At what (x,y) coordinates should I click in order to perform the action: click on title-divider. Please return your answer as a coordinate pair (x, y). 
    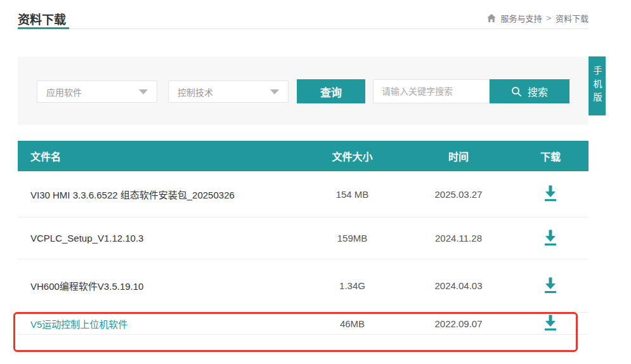
    Looking at the image, I should click on (303, 29).